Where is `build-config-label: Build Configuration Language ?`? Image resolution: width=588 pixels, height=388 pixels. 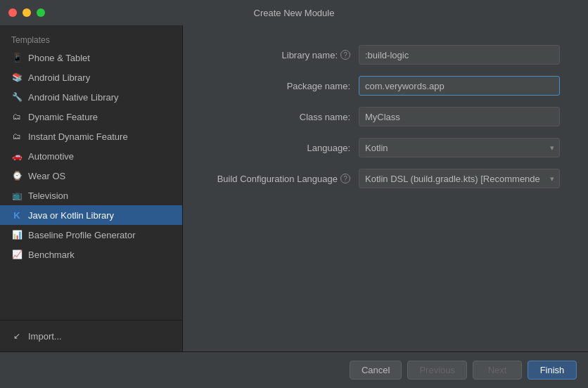
build-config-label: Build Configuration Language ? is located at coordinates (285, 179).